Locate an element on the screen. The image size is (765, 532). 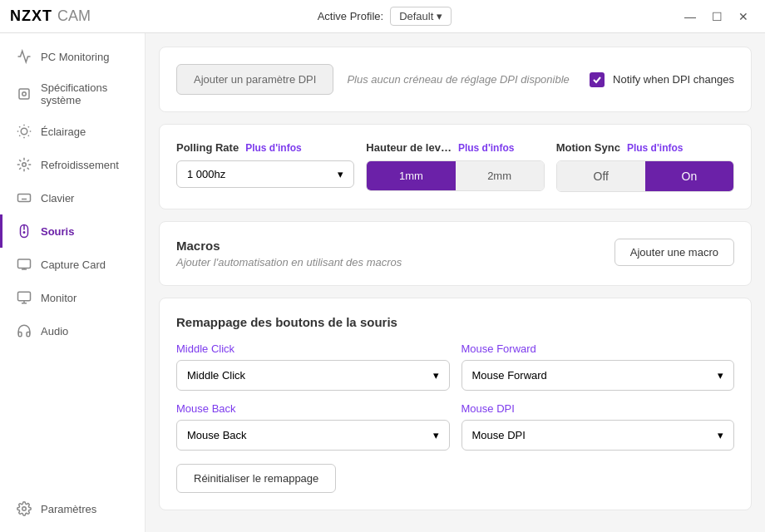
remap-grid: Middle Click Middle Click ▾ Mouse Forwar… is located at coordinates (456, 397).